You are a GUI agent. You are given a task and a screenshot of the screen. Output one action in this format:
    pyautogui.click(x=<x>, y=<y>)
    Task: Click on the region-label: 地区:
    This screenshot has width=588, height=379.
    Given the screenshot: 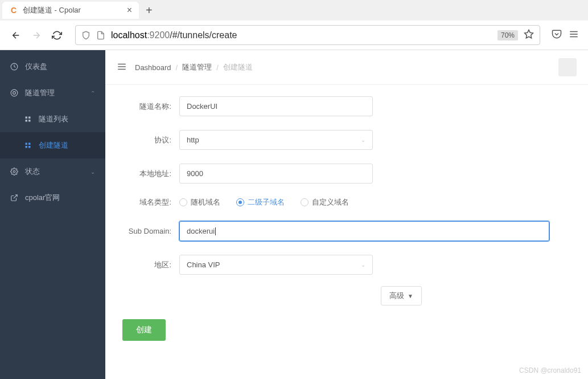 What is the action you would take?
    pyautogui.click(x=151, y=265)
    